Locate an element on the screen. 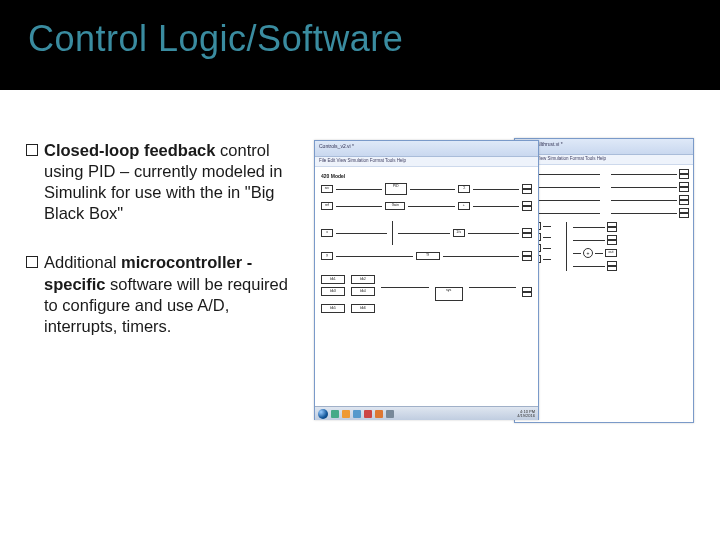  taskbar-clock: 4:10 PM 4/19/2016 is located at coordinates (526, 414).